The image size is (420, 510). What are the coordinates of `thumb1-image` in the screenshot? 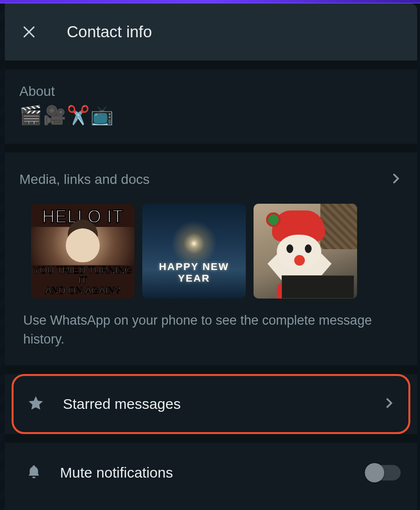 It's located at (83, 246).